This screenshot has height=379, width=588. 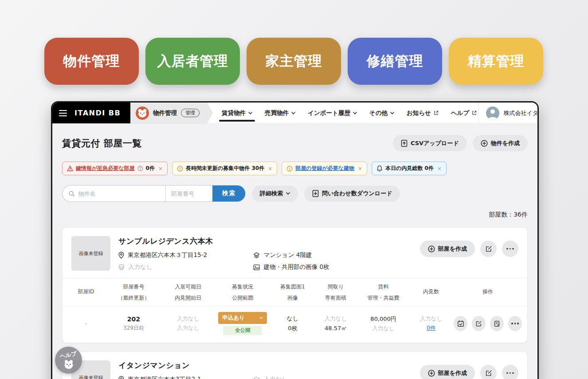 I want to click on room-table-header: 部屋ID 部屋番号（最終更新） 入居可能日内見開始日 募集状況公開範囲 募集図面…, so click(x=295, y=292).